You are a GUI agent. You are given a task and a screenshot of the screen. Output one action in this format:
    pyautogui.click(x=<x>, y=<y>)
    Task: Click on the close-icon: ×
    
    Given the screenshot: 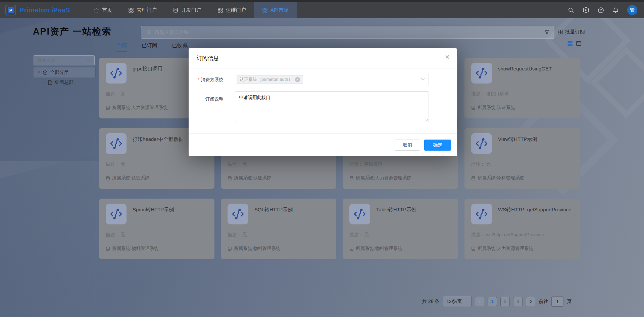 What is the action you would take?
    pyautogui.click(x=447, y=57)
    